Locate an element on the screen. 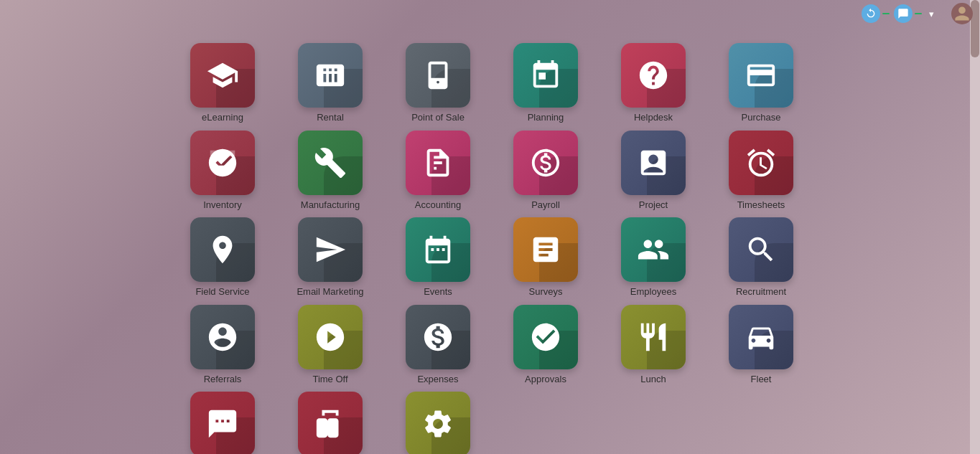 The width and height of the screenshot is (980, 454). app-icon-lunch is located at coordinates (653, 337).